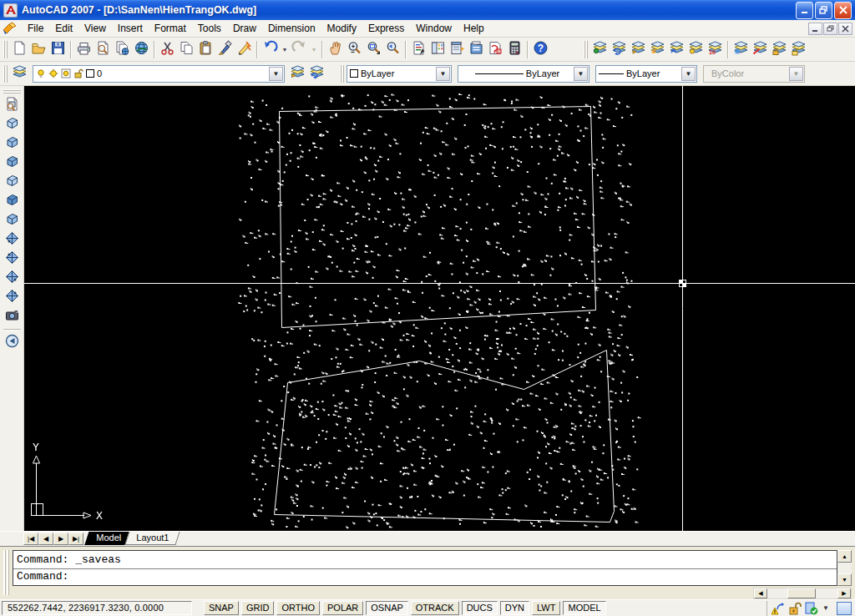 The image size is (855, 616). Describe the element at coordinates (46, 539) in the screenshot. I see `tab-prev-button: ◀` at that location.